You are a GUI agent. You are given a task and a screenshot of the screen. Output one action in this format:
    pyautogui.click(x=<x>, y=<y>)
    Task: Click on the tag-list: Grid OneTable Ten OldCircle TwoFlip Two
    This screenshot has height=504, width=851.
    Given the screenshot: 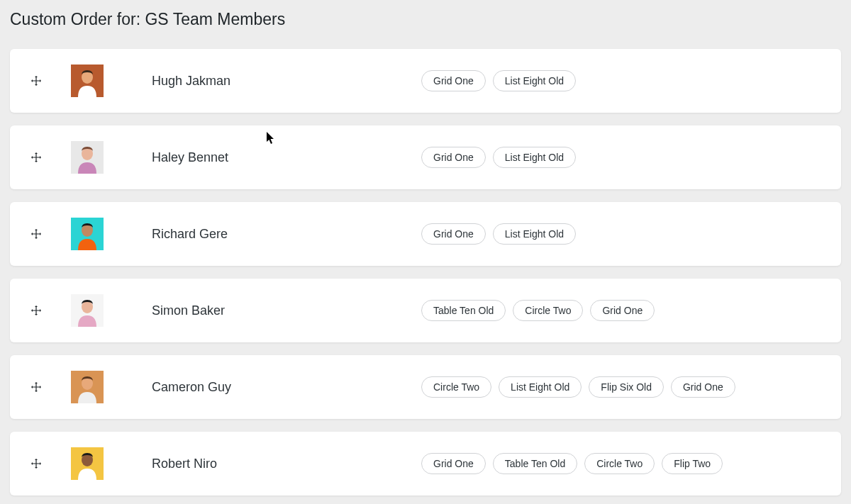 What is the action you would take?
    pyautogui.click(x=572, y=464)
    